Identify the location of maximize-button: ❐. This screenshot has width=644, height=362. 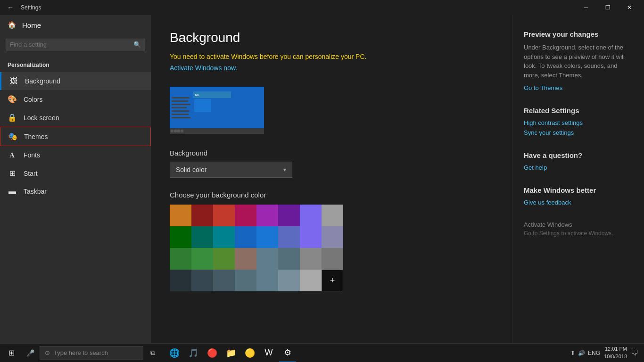
(608, 8).